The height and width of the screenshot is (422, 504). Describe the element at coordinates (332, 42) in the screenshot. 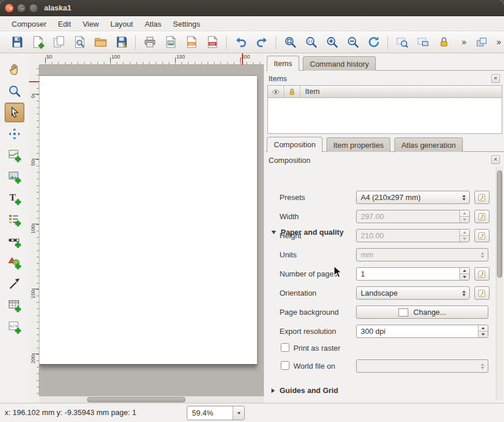

I see `zoom-in-button` at that location.